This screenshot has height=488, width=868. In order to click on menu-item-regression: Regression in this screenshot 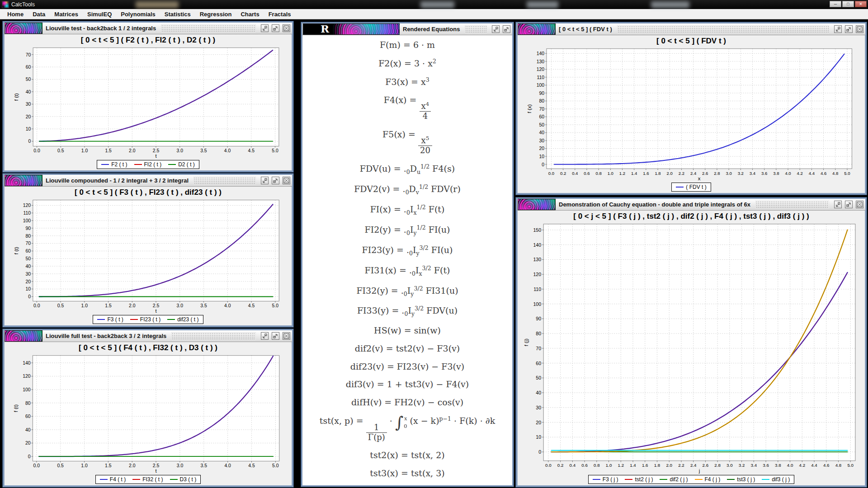, I will do `click(216, 14)`.